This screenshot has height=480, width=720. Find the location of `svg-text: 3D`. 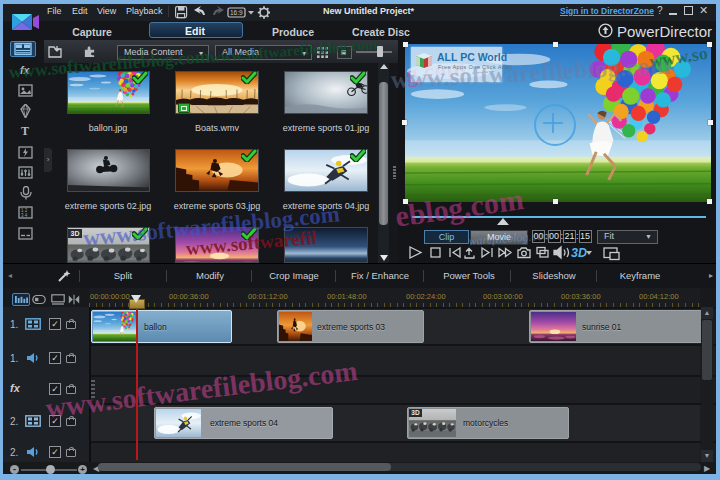

svg-text: 3D is located at coordinates (579, 253).